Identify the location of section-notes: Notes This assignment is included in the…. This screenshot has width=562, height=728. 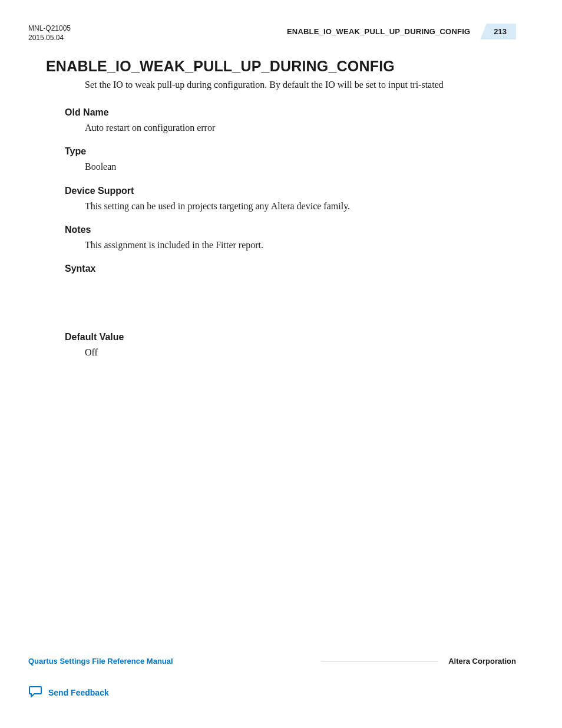
(290, 238).